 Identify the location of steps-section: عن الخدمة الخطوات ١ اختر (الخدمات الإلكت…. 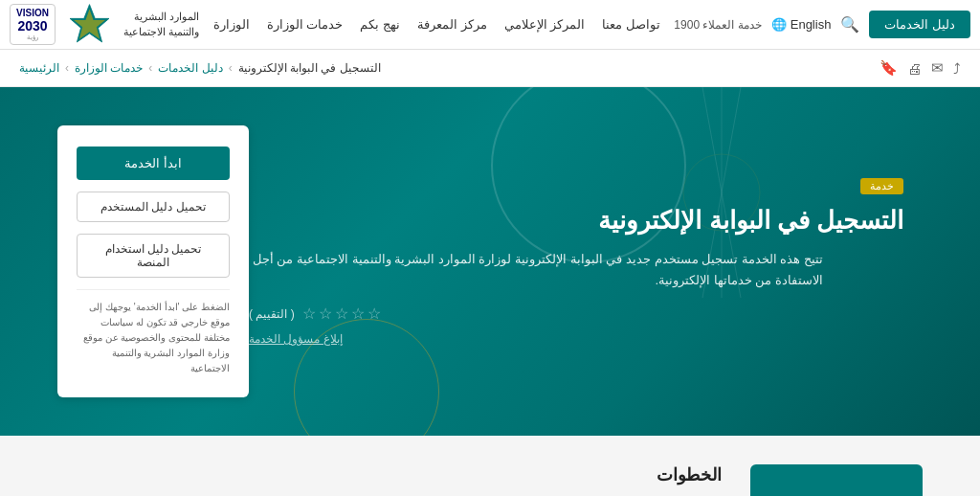
(490, 465).